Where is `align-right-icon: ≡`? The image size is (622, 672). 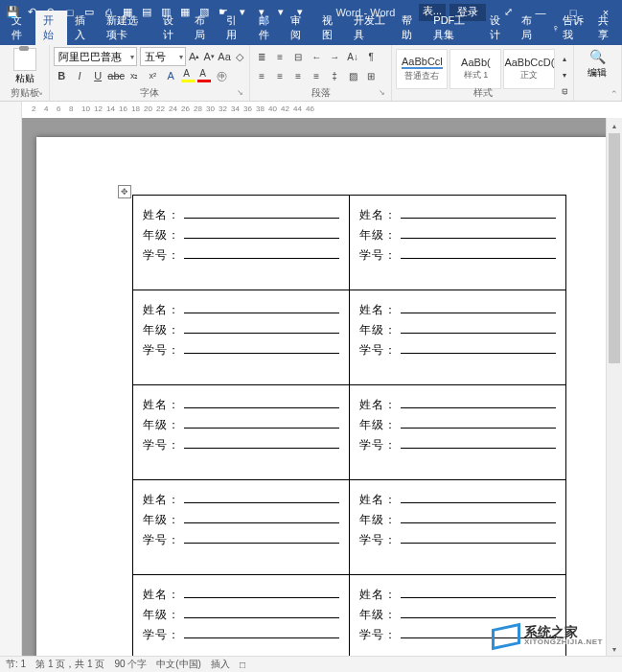 align-right-icon: ≡ is located at coordinates (298, 76).